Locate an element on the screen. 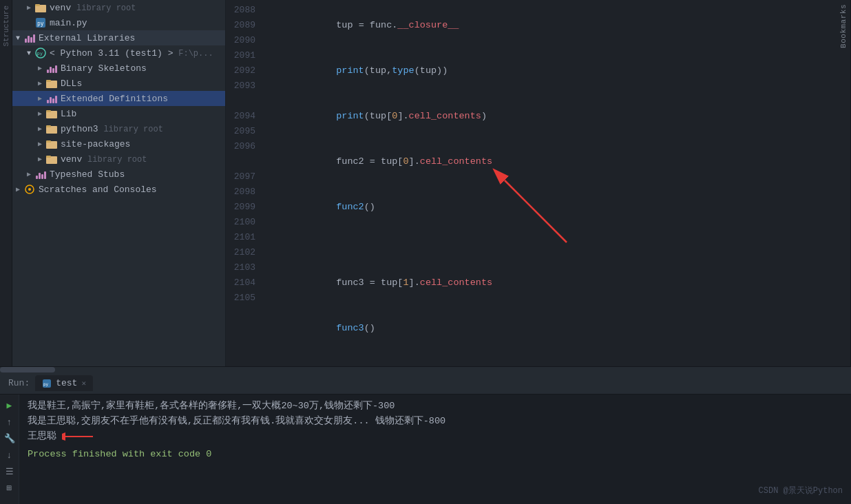 The width and height of the screenshot is (851, 504). sidebar-item-scratches: ▶ Scratches and Consoles is located at coordinates (118, 189).